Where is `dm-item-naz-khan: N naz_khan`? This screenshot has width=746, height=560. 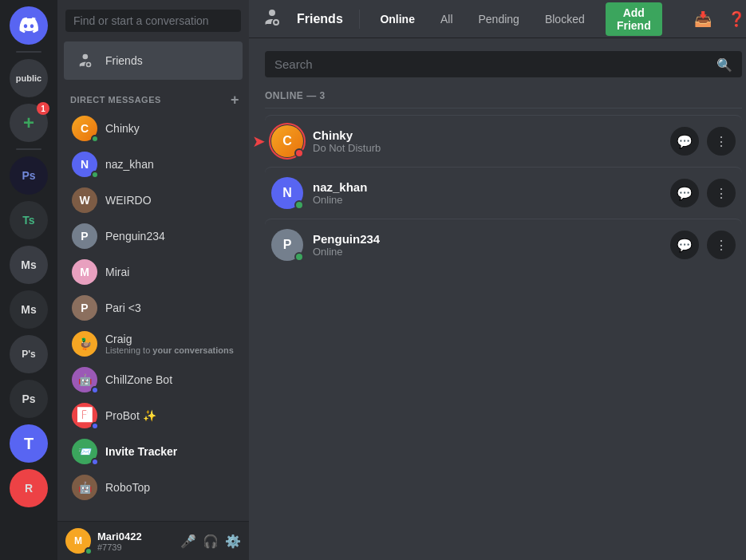
dm-item-naz-khan: N naz_khan is located at coordinates (153, 164).